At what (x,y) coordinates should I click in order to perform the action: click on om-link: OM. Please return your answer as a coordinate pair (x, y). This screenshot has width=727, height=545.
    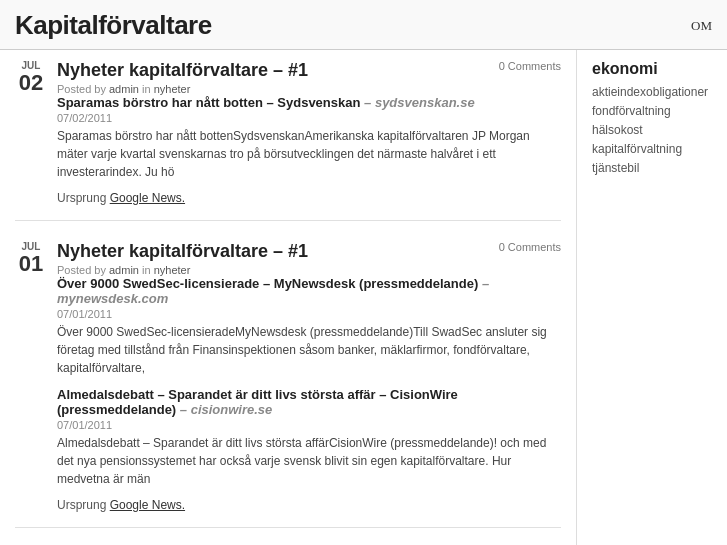
    Looking at the image, I should click on (702, 26).